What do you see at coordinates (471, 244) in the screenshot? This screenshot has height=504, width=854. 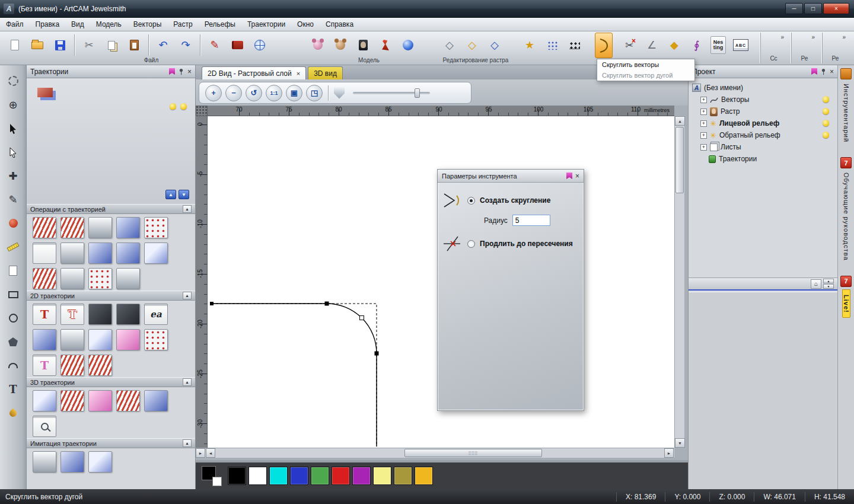 I see `extend-intersect-radio` at bounding box center [471, 244].